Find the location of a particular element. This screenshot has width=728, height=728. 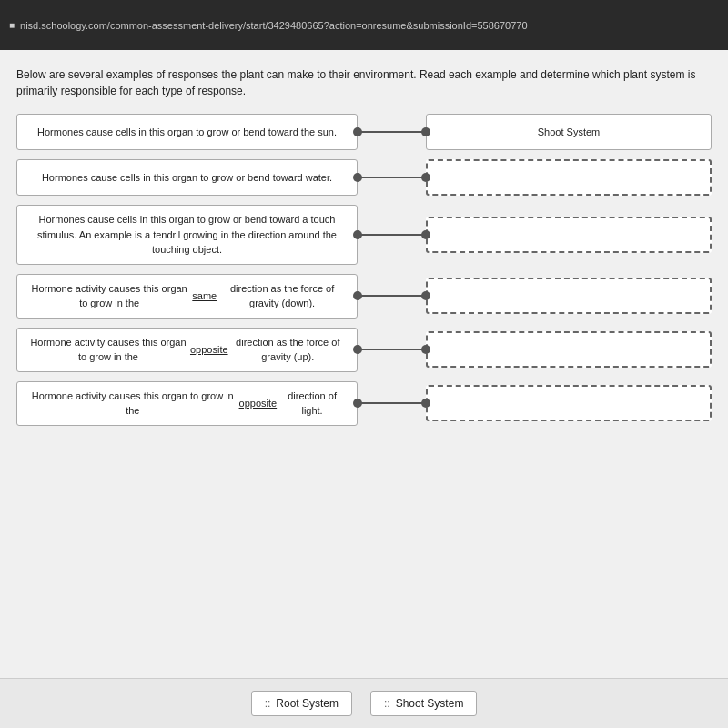

drag-handle-icon: :: is located at coordinates (268, 703).